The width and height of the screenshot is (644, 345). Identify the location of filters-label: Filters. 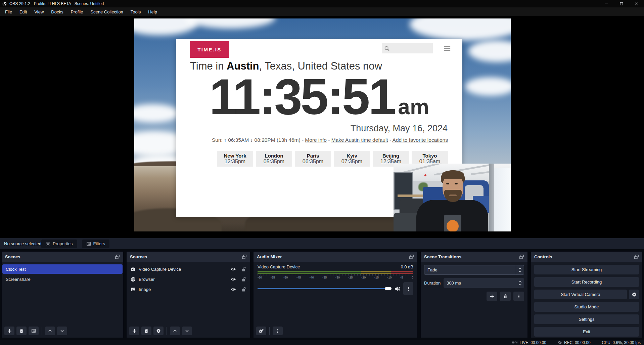
(99, 244).